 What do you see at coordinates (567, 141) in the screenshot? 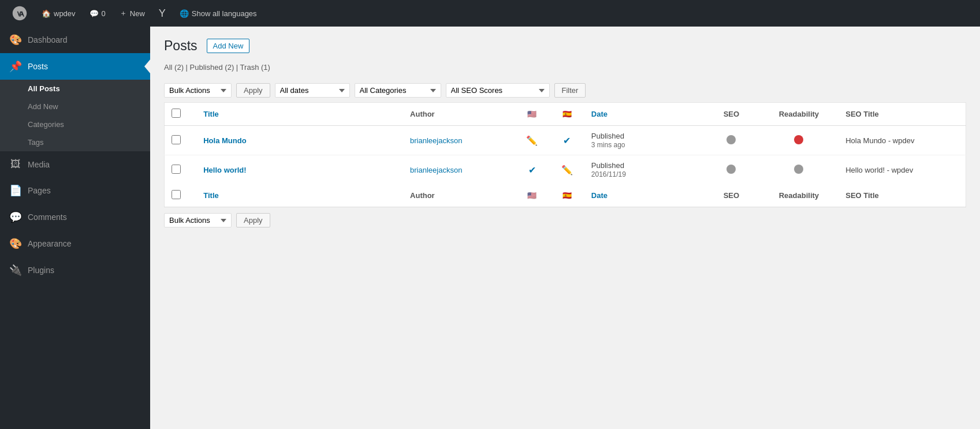
I see `row-lang2-cell: ✔` at bounding box center [567, 141].